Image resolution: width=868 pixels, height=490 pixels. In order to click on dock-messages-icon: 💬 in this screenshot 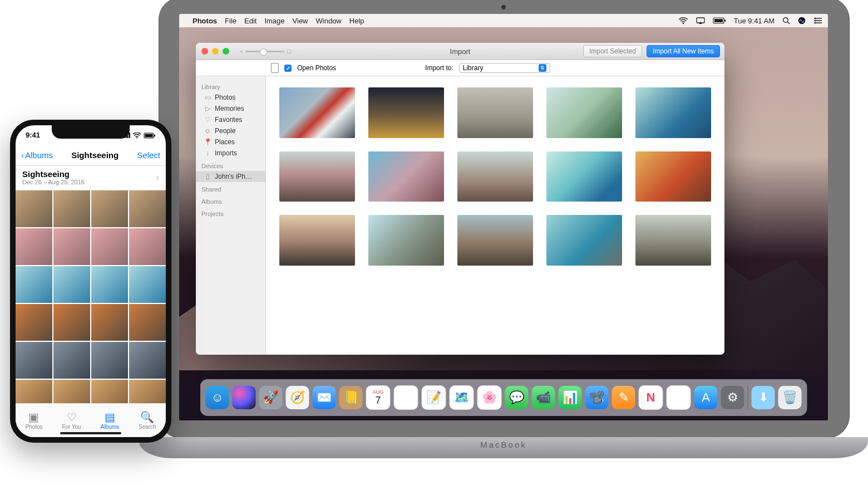, I will do `click(517, 398)`.